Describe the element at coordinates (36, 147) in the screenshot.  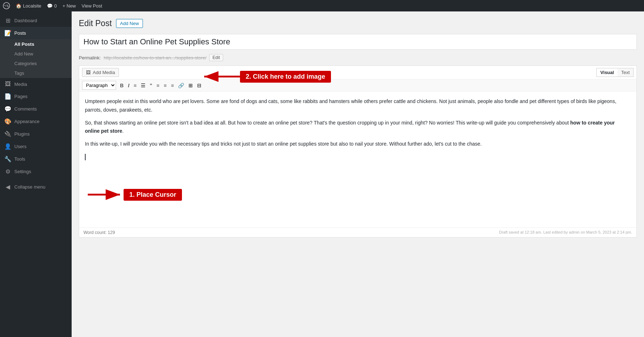
I see `sidebar-item-users: 👤 Users` at that location.